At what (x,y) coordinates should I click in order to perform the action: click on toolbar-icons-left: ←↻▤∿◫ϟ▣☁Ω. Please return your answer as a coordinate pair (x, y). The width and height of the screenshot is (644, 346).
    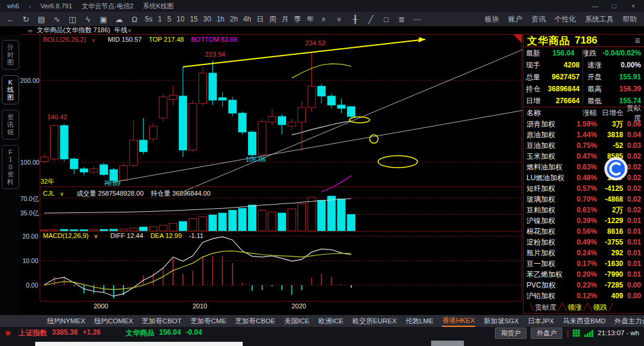
    Looking at the image, I should click on (70, 19).